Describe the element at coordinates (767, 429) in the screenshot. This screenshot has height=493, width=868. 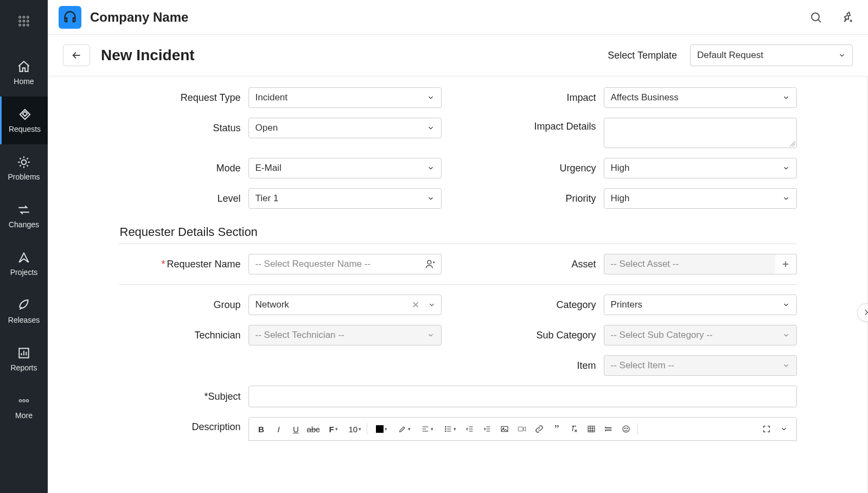
I see `fullscreen-button` at that location.